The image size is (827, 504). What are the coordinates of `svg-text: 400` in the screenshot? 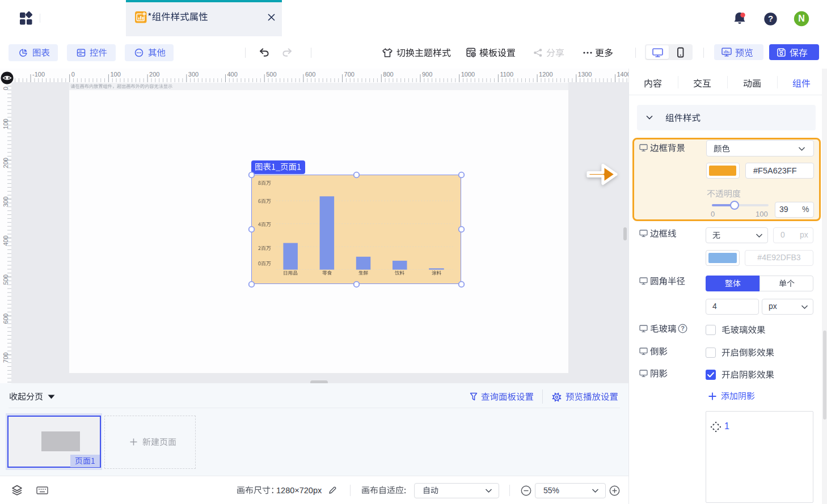 It's located at (6, 240).